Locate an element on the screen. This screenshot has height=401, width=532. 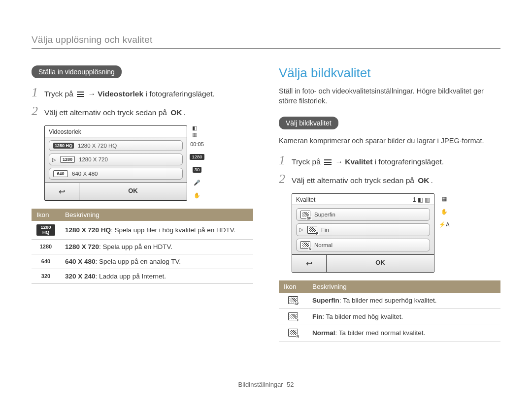
left-step-2: 2 Välj ett alternativ och tryck sedan på… is located at coordinates (142, 111).